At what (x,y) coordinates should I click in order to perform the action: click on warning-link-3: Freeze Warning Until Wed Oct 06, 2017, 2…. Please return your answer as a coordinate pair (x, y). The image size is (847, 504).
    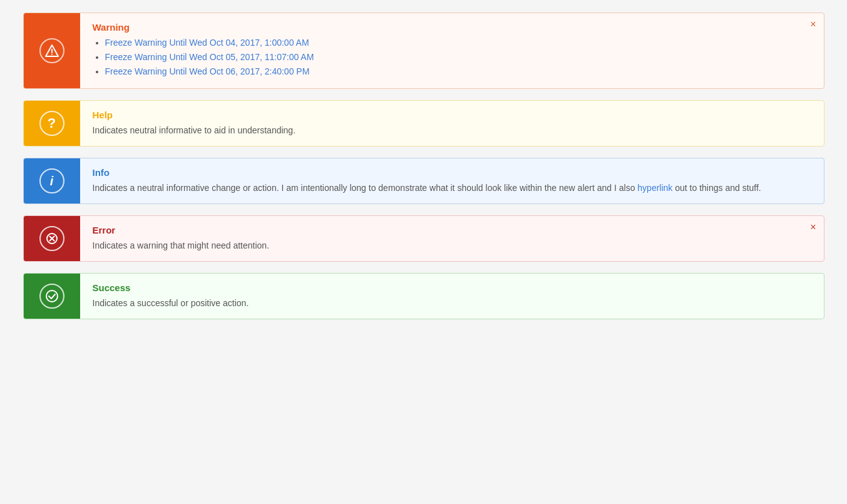
    Looking at the image, I should click on (208, 71).